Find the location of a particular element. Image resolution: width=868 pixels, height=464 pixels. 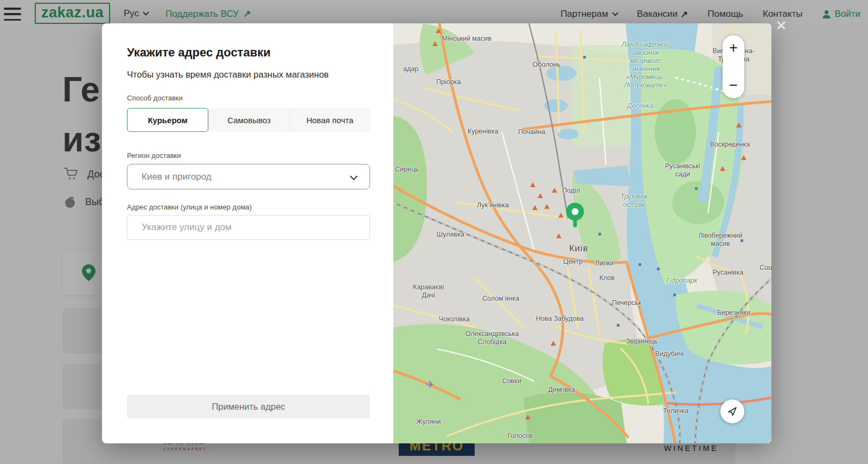

navigation-arrow-icon is located at coordinates (732, 411).